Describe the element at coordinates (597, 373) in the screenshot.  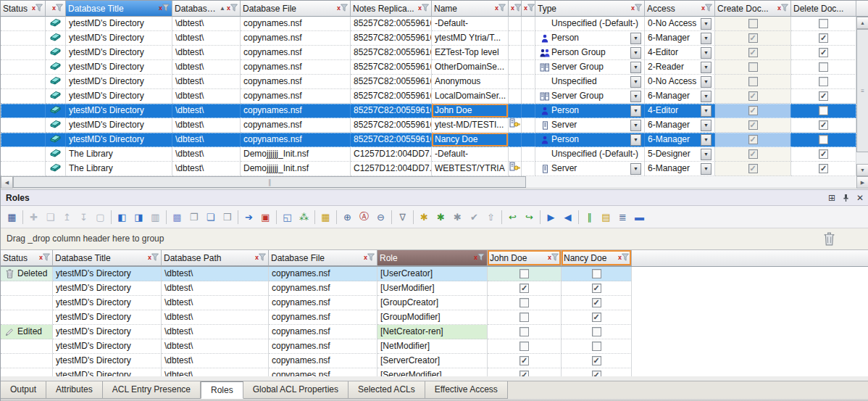
I see `nancy-doe-role-checkbox: ✓` at that location.